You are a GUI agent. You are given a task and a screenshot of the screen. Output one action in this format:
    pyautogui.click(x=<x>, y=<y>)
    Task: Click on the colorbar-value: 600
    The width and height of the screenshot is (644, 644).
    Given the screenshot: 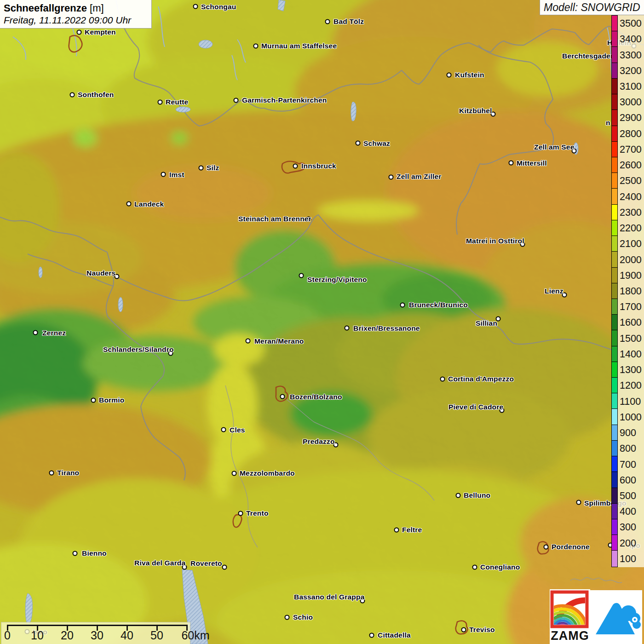 What is the action you would take?
    pyautogui.click(x=628, y=480)
    